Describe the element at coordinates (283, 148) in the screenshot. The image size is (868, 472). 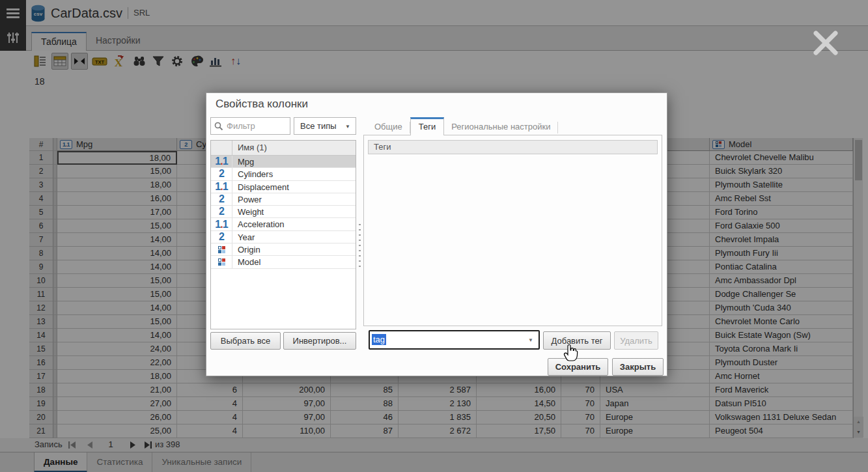
I see `column-list-header: Имя (1)` at that location.